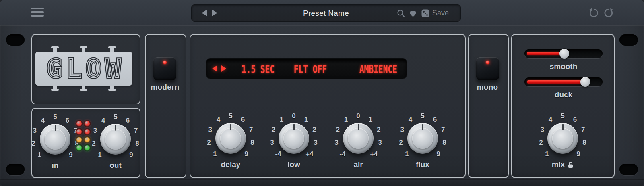 This screenshot has width=644, height=186. Describe the element at coordinates (165, 62) in the screenshot. I see `modern-led-icon` at that location.